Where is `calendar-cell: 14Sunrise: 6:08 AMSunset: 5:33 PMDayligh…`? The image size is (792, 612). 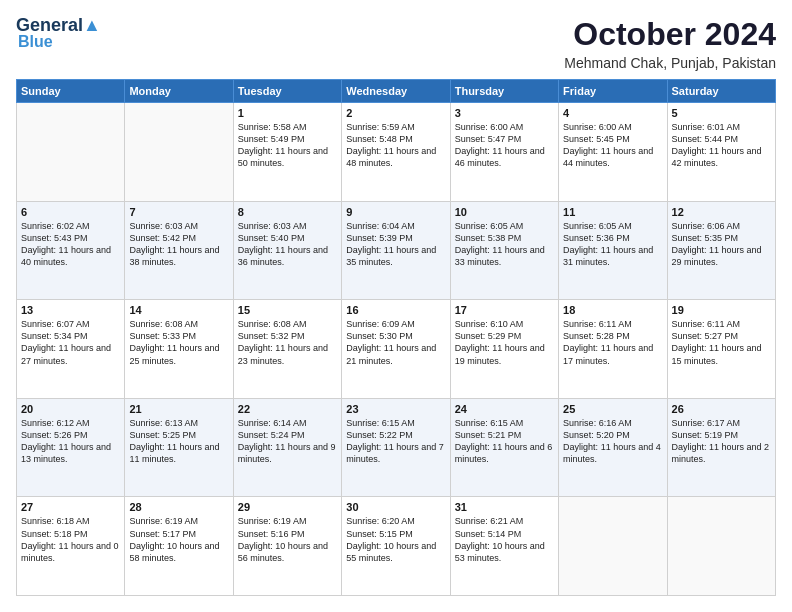
calendar-cell: 14Sunrise: 6:08 AMSunset: 5:33 PMDayligh… is located at coordinates (179, 350).